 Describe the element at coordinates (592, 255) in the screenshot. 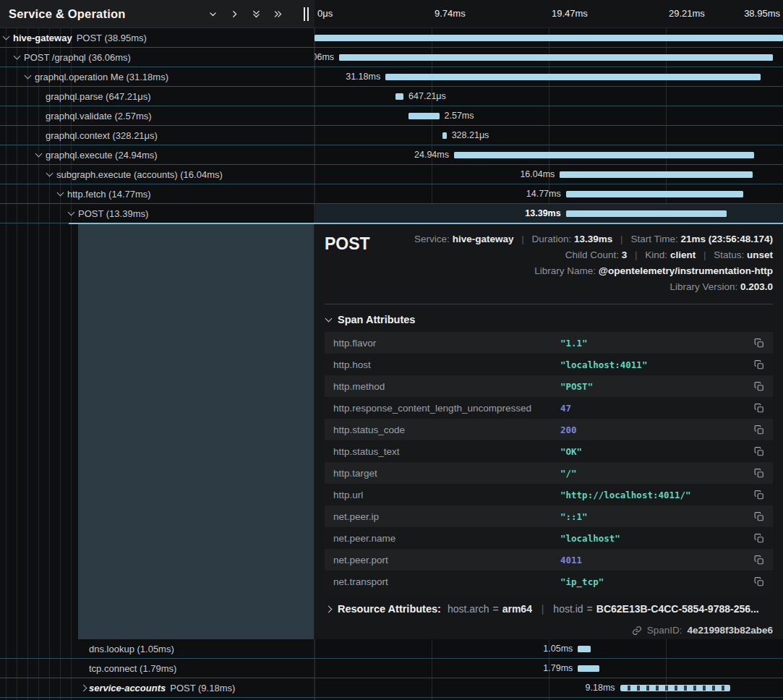

I see `child-count-label: Child Count:` at that location.